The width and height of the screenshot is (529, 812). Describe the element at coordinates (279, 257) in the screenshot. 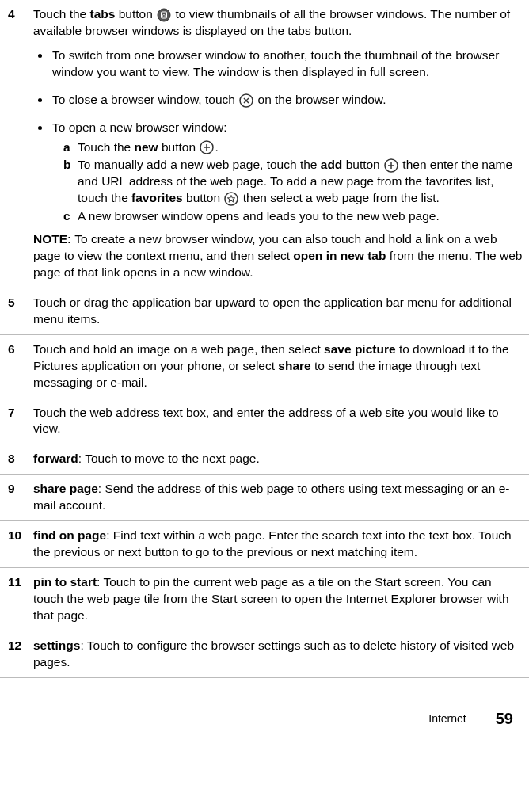

I see `note: NOTE: To create a new browser window, yo…` at that location.